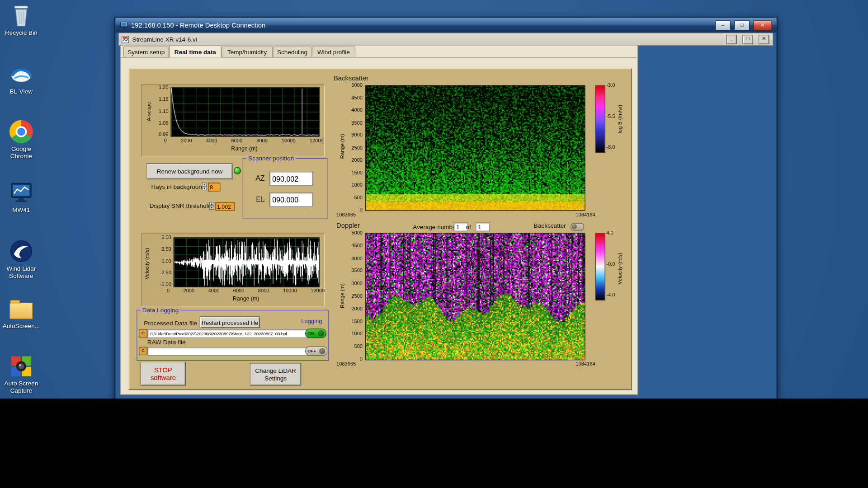 The image size is (868, 488). I want to click on tick-label: -4.0, so click(610, 295).